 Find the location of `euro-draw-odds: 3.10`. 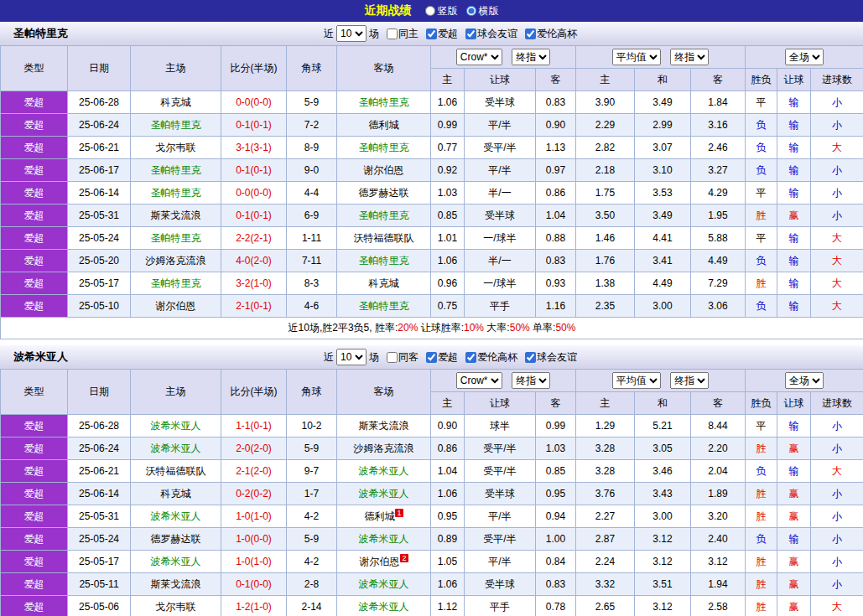

euro-draw-odds: 3.10 is located at coordinates (663, 171).